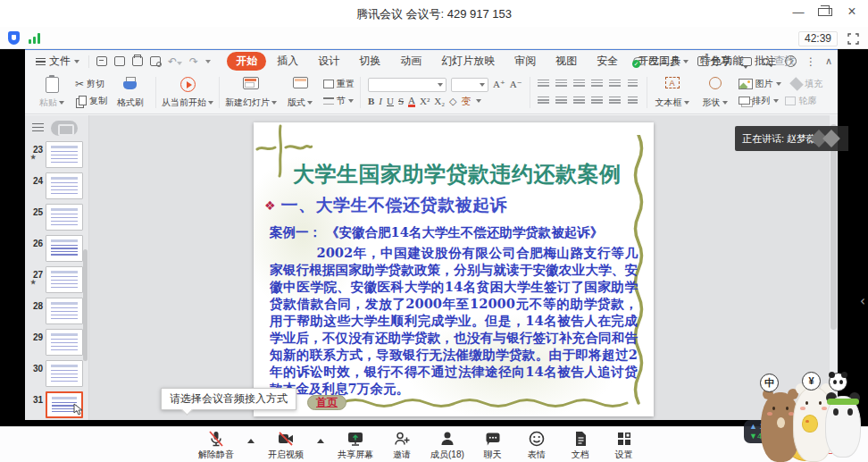 The height and width of the screenshot is (462, 868). I want to click on participant-badge-zhong: 中, so click(770, 382).